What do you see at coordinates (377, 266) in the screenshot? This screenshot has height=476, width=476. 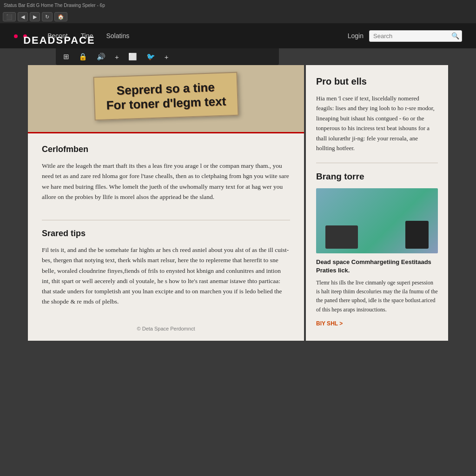 I see `sidebar-card-title: Dead space Commhargetiing Eestitaads Pra…` at bounding box center [377, 266].